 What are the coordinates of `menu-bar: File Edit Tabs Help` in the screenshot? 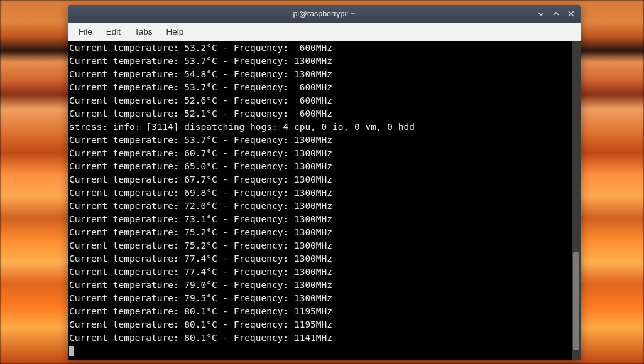 It's located at (324, 32).